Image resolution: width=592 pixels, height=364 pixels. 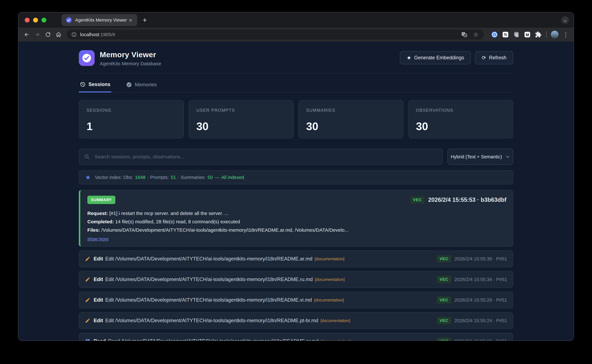 I want to click on refresh-button: ⟳ Refresh, so click(x=494, y=58).